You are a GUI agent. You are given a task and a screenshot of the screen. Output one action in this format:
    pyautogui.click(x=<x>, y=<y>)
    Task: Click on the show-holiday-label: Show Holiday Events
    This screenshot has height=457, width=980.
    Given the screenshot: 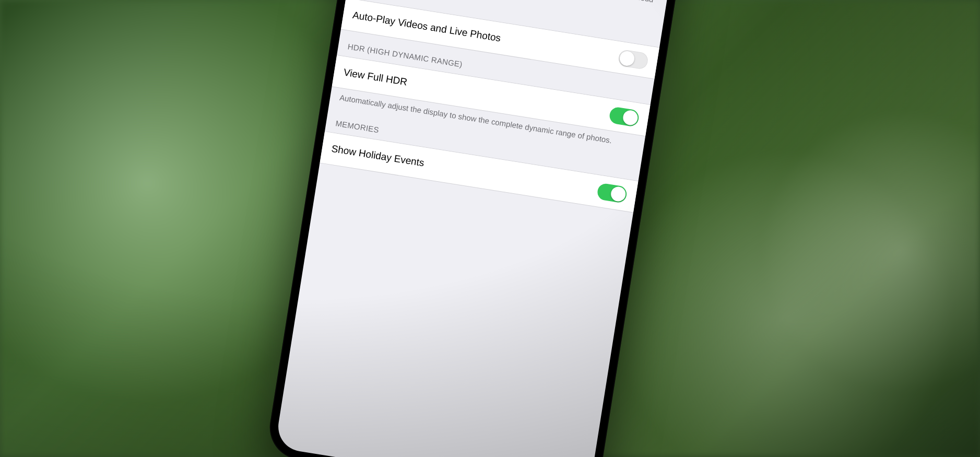 What is the action you would take?
    pyautogui.click(x=378, y=156)
    